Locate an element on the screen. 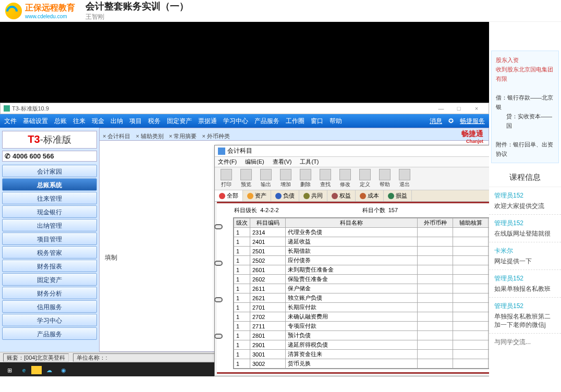 This screenshot has width=561, height=392. sidebar-item: 总账系统 is located at coordinates (50, 185).